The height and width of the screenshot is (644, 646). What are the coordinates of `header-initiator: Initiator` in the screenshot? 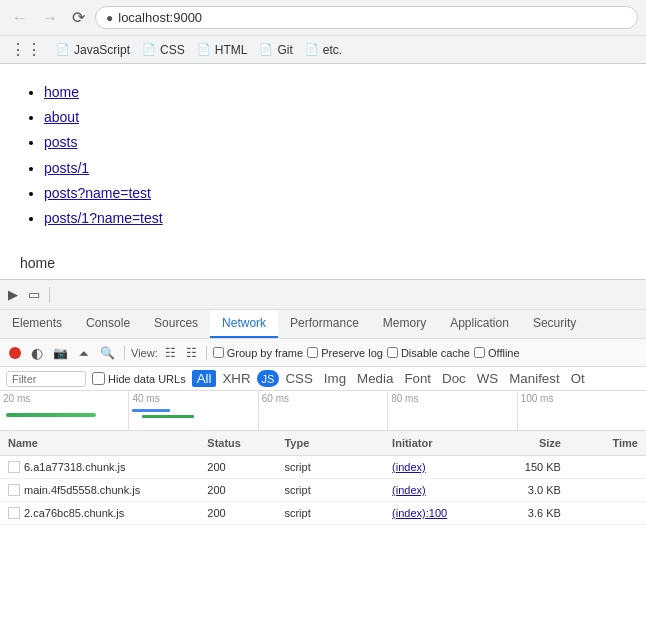 It's located at (438, 443).